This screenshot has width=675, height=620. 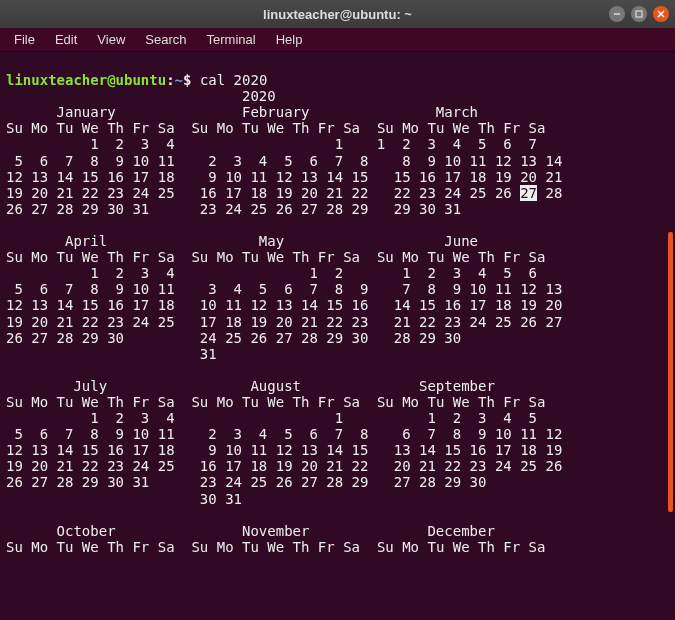 What do you see at coordinates (141, 96) in the screenshot?
I see `cal-year: 2020` at bounding box center [141, 96].